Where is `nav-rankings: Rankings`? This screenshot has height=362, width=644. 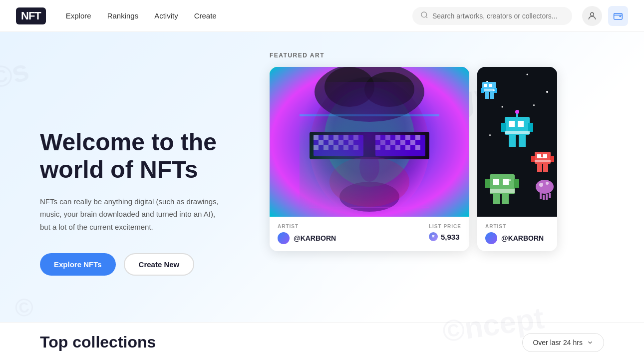
nav-rankings: Rankings is located at coordinates (123, 16).